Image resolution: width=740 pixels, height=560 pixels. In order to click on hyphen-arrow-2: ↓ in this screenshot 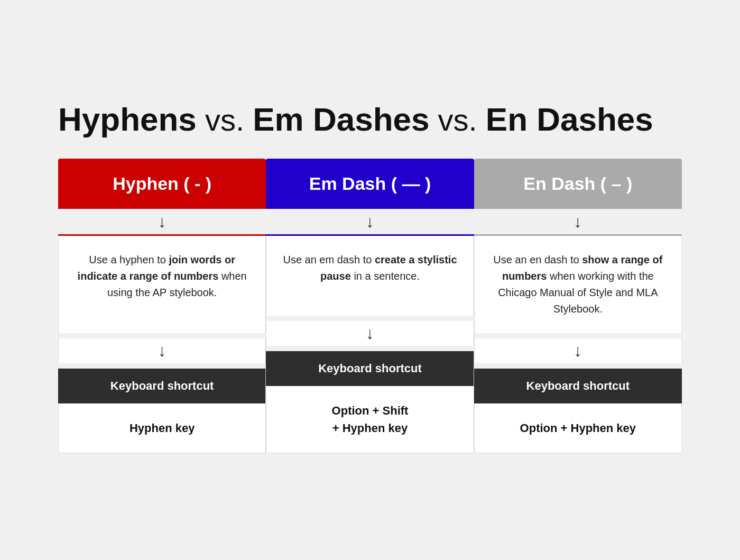, I will do `click(162, 351)`.